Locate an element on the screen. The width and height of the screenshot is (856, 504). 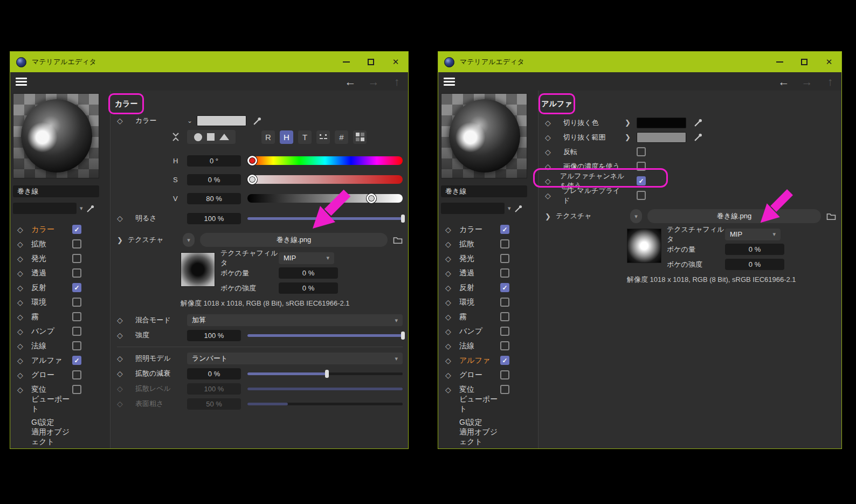
value-slider is located at coordinates (325, 198).